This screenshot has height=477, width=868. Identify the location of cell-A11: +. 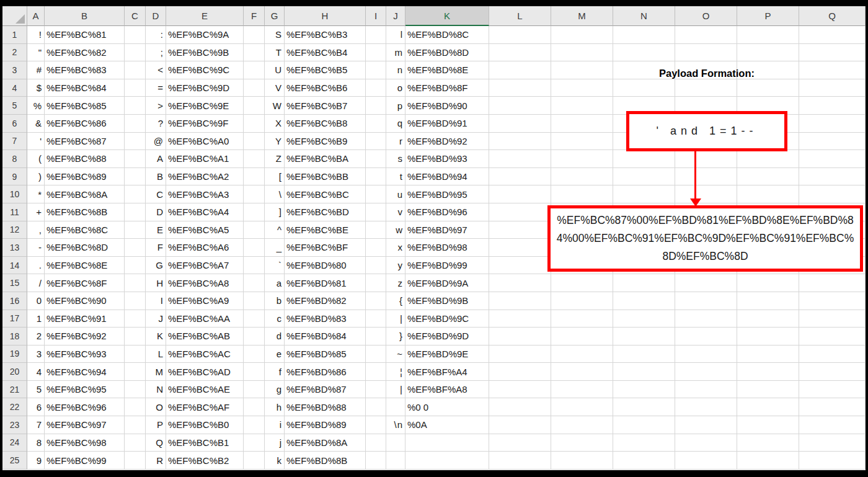
(36, 212).